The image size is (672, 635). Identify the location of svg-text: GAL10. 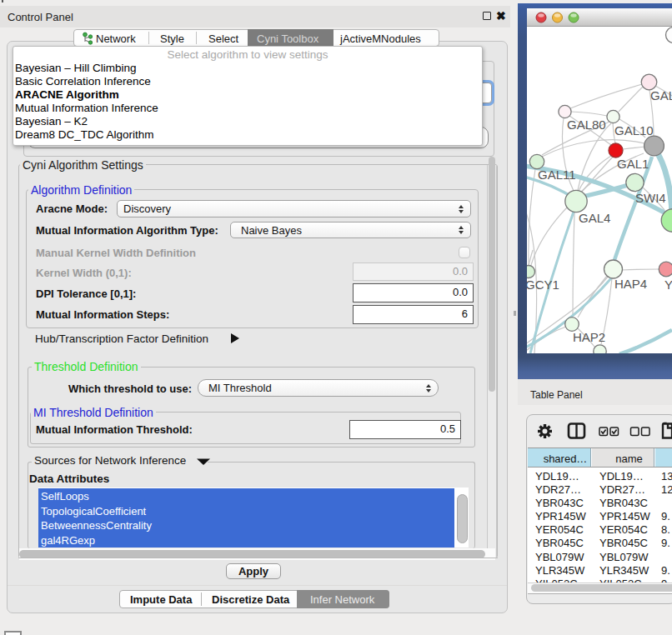
(634, 130).